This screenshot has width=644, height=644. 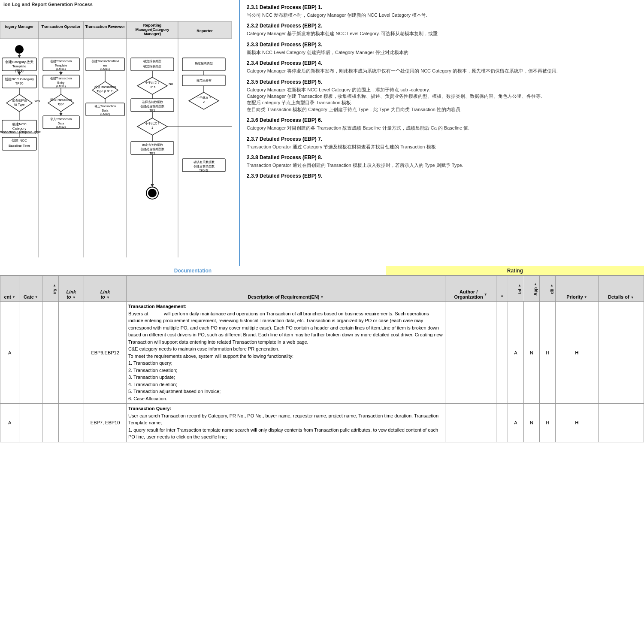 What do you see at coordinates (10, 289) in the screenshot?
I see `col-header-ent: ent ▼` at bounding box center [10, 289].